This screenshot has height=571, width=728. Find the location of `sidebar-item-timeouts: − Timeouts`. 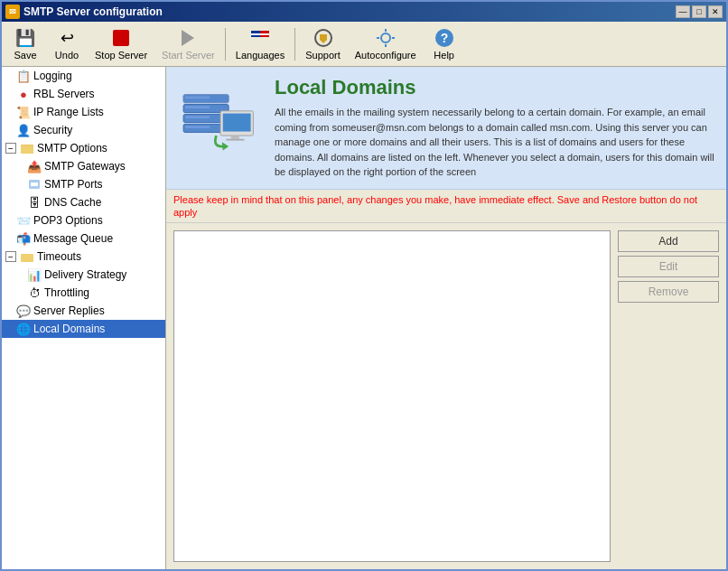

sidebar-item-timeouts: − Timeouts is located at coordinates (83, 257).